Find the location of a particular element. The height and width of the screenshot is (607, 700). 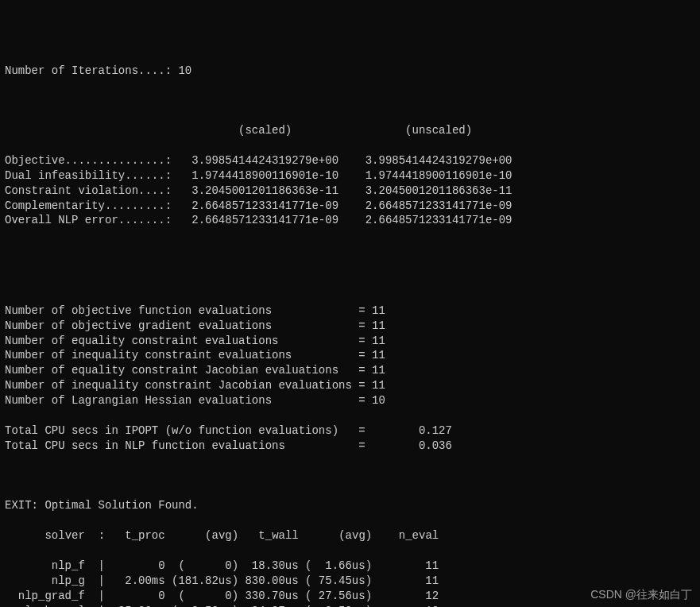

watermark: CSDN @往来如白丁 is located at coordinates (641, 594).